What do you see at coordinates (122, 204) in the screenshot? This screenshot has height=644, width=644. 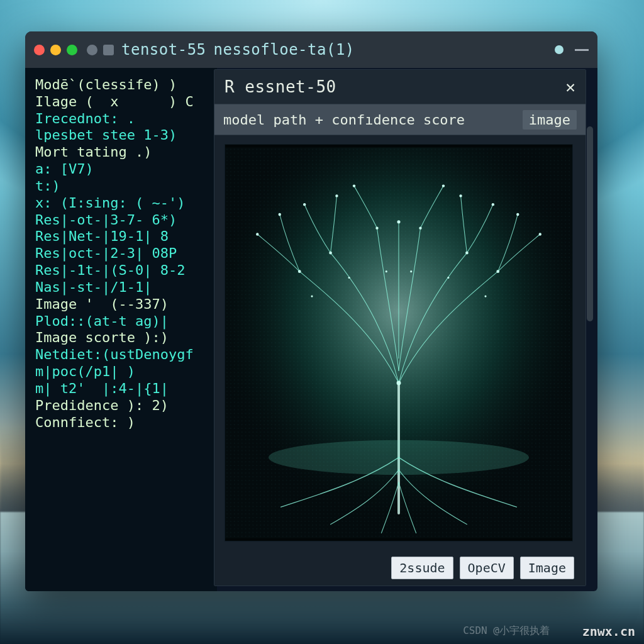 I see `term-line: x: (I:sing: ( ~-')` at bounding box center [122, 204].